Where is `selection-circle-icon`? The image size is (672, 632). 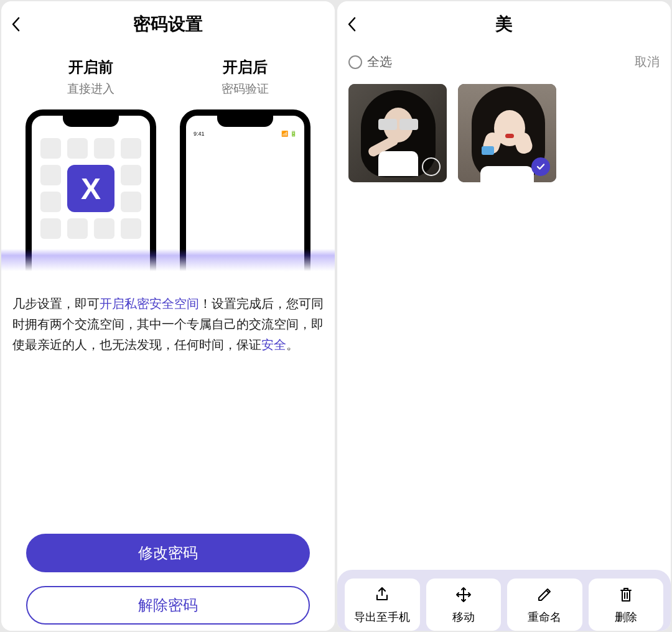 selection-circle-icon is located at coordinates (431, 167).